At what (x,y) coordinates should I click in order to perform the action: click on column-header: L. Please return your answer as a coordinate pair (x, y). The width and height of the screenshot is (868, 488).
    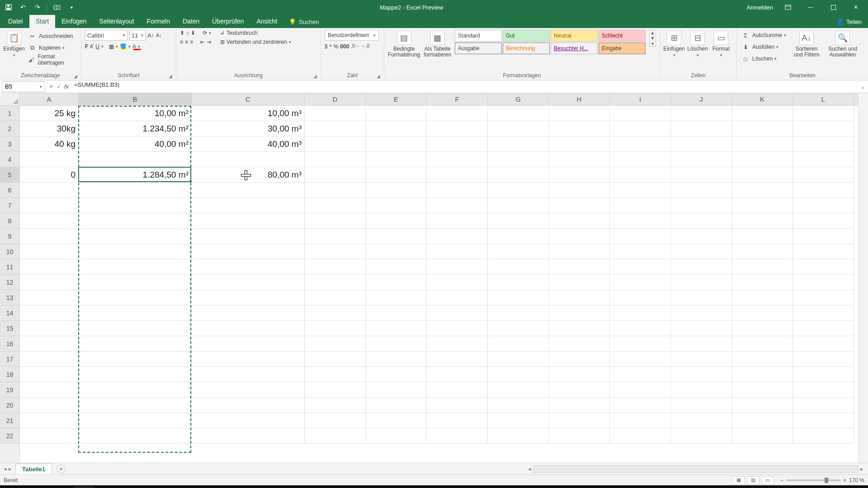
    Looking at the image, I should click on (824, 99).